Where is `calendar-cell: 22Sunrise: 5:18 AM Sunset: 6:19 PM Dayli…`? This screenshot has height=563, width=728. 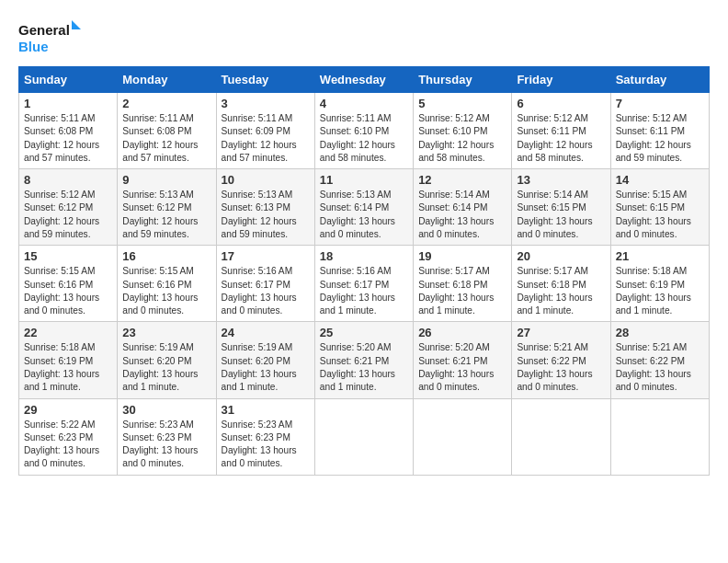
calendar-cell: 22Sunrise: 5:18 AM Sunset: 6:19 PM Dayli… is located at coordinates (68, 361).